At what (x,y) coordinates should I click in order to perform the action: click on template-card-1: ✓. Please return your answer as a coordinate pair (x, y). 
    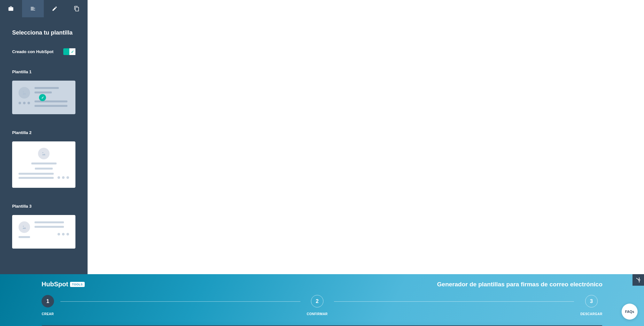
    Looking at the image, I should click on (44, 97).